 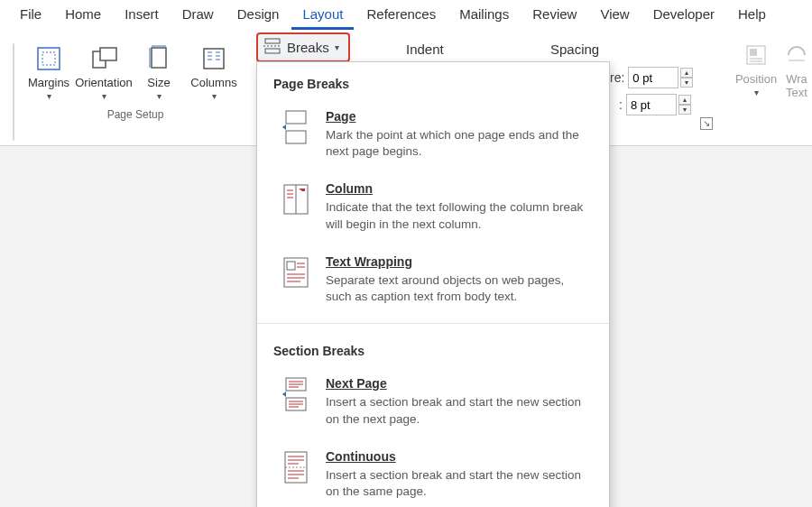 What do you see at coordinates (433, 281) in the screenshot?
I see `dd-item-text-wrapping: Text Wrapping Separate text around objec…` at bounding box center [433, 281].